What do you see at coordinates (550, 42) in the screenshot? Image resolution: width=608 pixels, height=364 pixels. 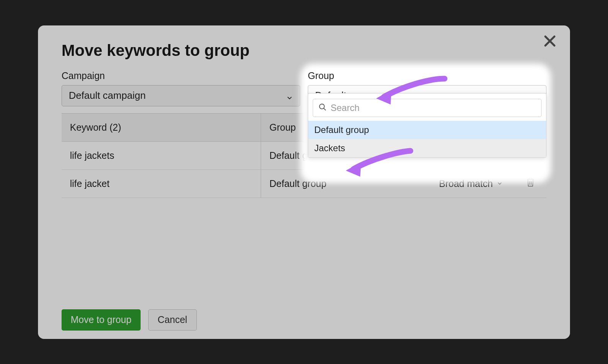 I see `close-icon` at bounding box center [550, 42].